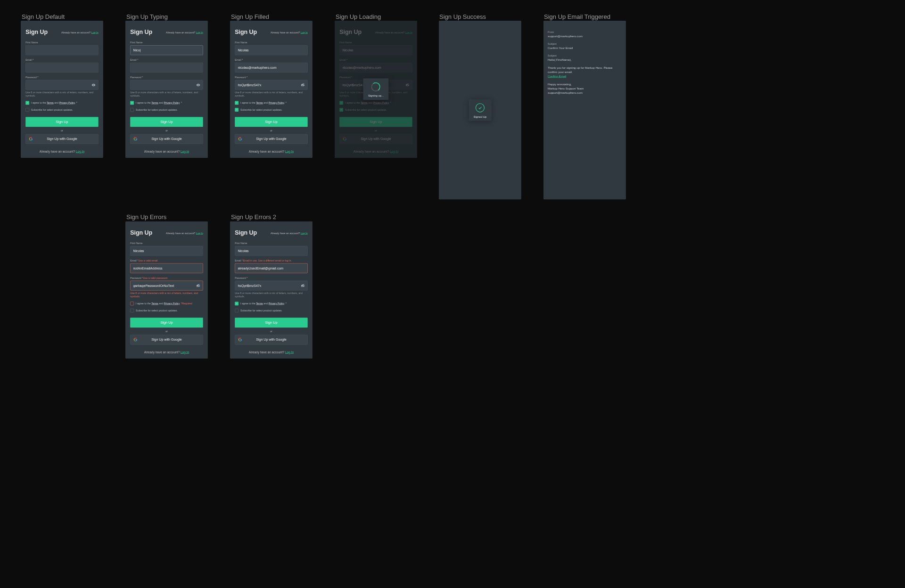 The image size is (905, 588). Describe the element at coordinates (584, 32) in the screenshot. I see `email-from-label: From` at that location.